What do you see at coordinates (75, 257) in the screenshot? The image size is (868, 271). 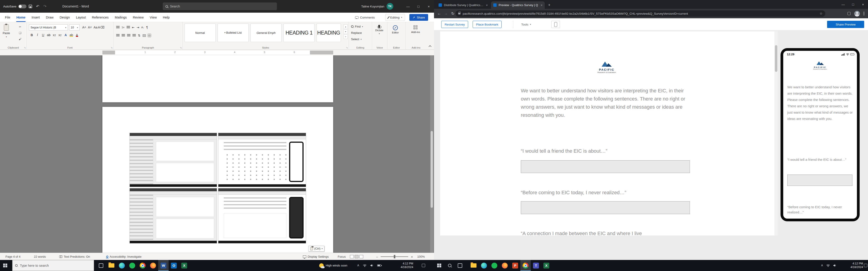 I see `text-predictions-status: Text Predictions: On` at bounding box center [75, 257].